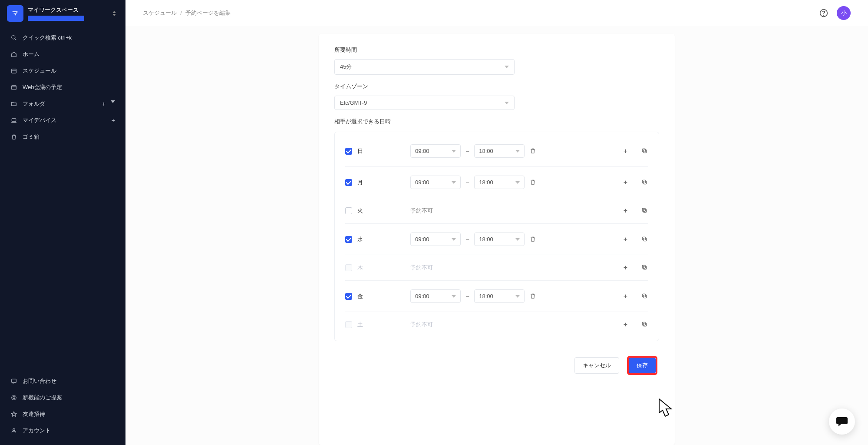 Image resolution: width=868 pixels, height=445 pixels. Describe the element at coordinates (63, 54) in the screenshot. I see `nav-home: ホーム` at that location.